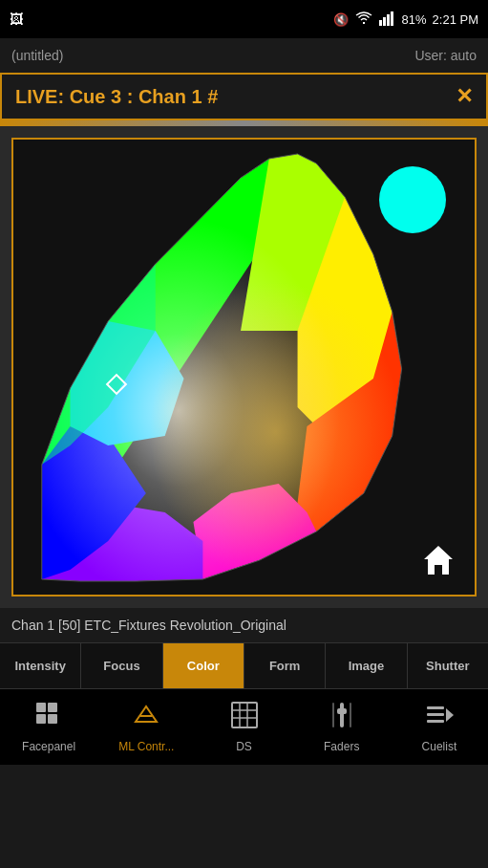  What do you see at coordinates (146, 719) in the screenshot?
I see `ml-contr-icon` at bounding box center [146, 719].